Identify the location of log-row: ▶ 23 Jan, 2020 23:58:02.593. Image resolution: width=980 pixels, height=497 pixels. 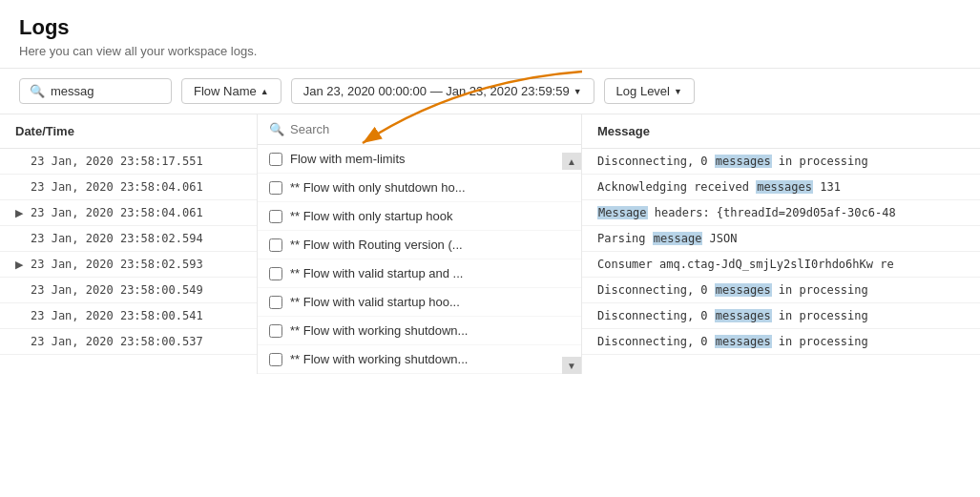
(128, 265).